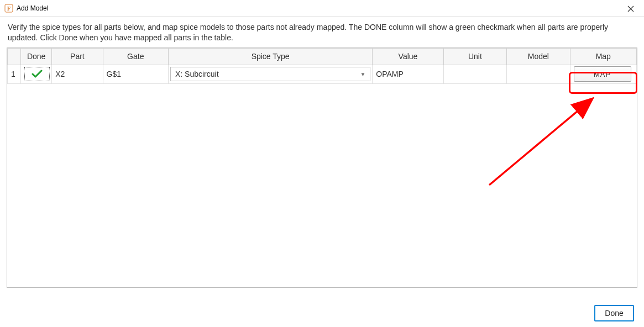  I want to click on close-button, so click(631, 9).